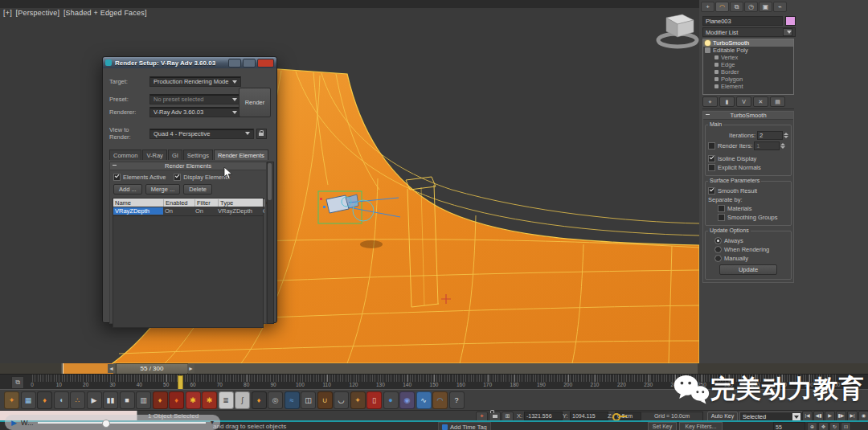 The image size is (868, 430). Describe the element at coordinates (259, 400) in the screenshot. I see `candle-flame-icon: ♦` at that location.